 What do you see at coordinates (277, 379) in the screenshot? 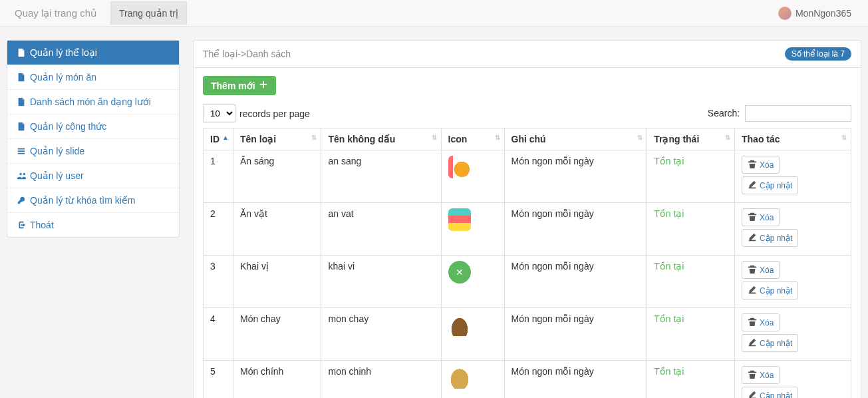
I see `cell-name: Món chính` at bounding box center [277, 379].